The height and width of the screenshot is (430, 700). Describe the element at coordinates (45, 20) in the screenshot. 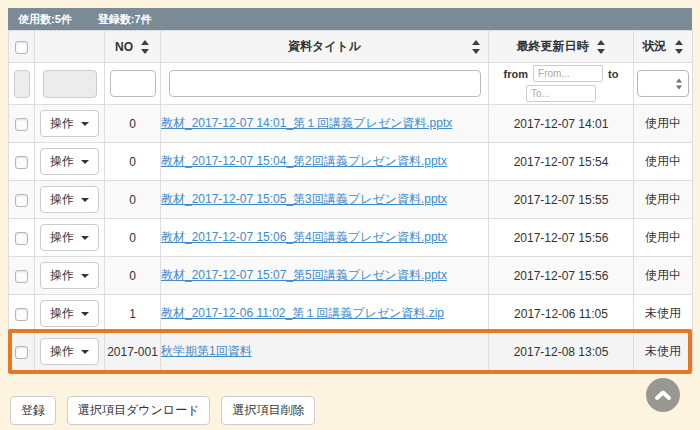

I see `used-count: 使用数:5件` at that location.